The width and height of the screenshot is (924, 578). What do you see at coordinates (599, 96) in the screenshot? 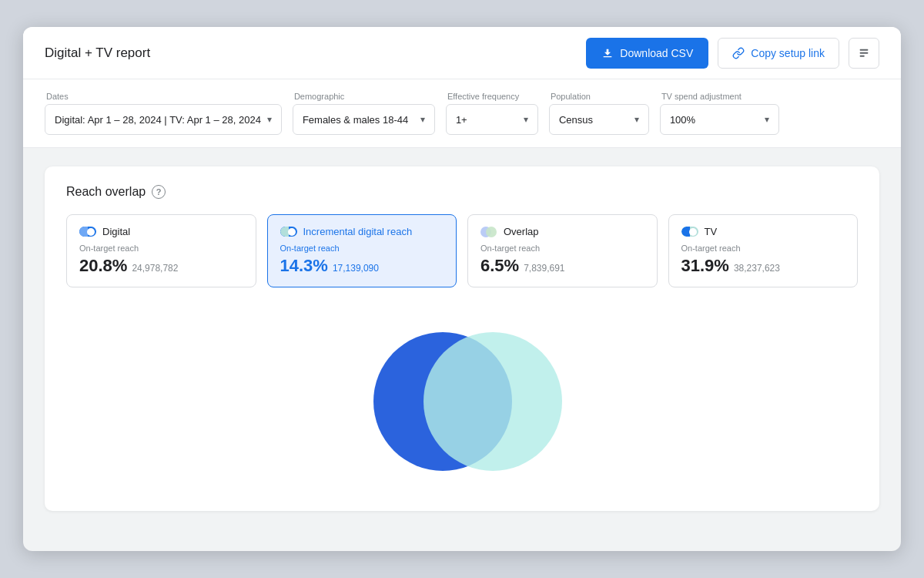
I see `population-label: Population` at bounding box center [599, 96].